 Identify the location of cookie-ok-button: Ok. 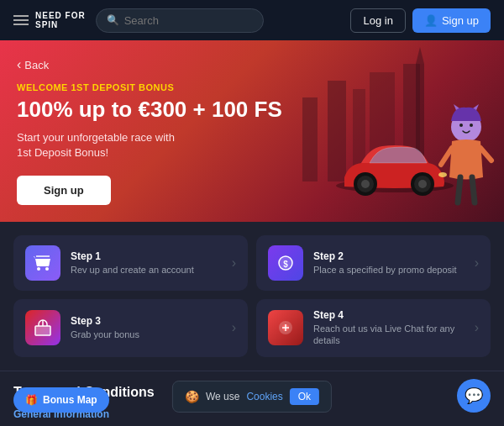
(304, 397).